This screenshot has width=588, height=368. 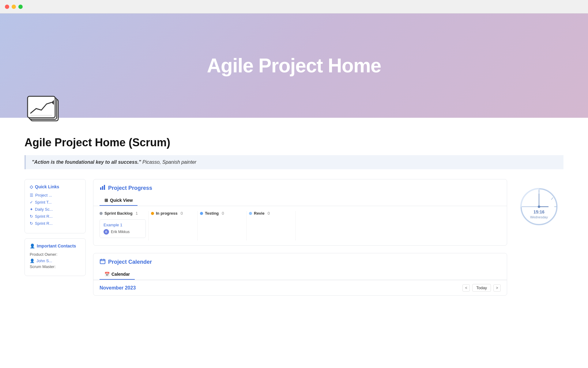 I want to click on review-dot, so click(x=251, y=213).